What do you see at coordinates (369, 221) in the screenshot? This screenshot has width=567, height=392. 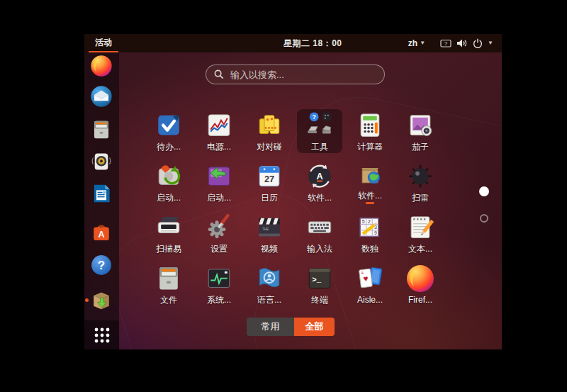 I see `svg-text: 2` at bounding box center [369, 221].